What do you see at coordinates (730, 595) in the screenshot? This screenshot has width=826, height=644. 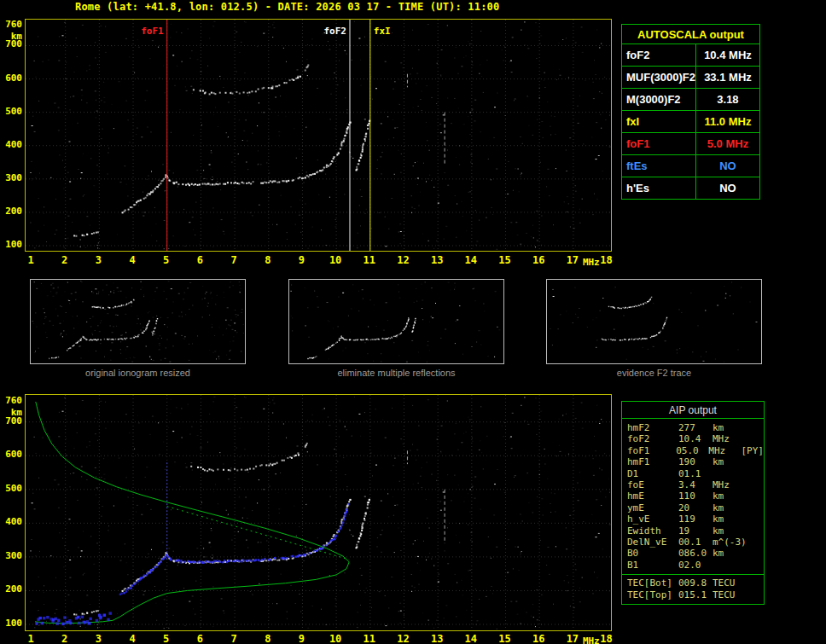 I see `aip-cell: TECU` at bounding box center [730, 595].